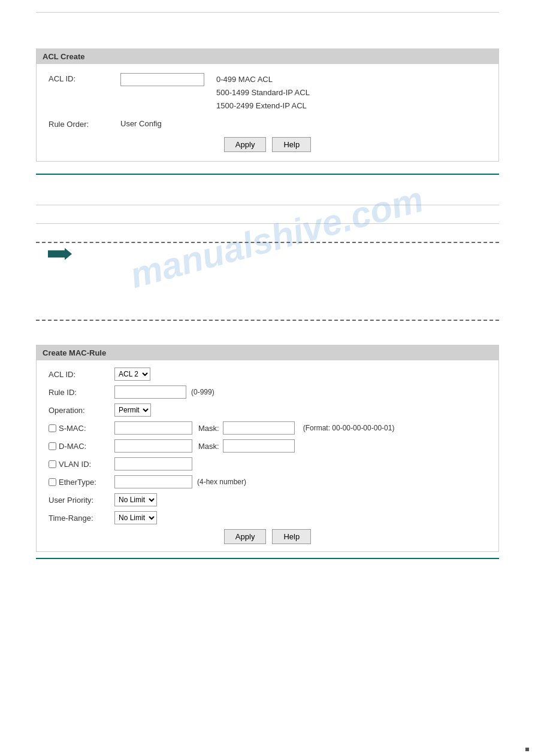 The image size is (535, 756). I want to click on acl-create-header: ACL Create, so click(267, 56).